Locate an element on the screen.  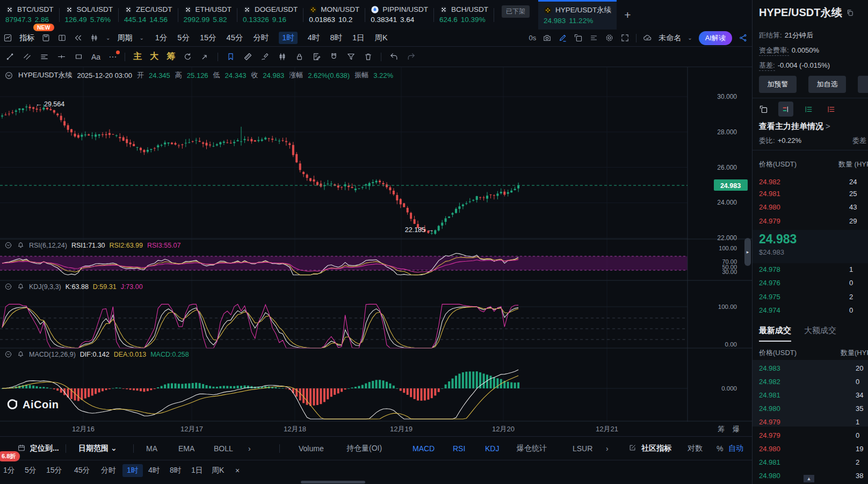
history-rewind-icon is located at coordinates (78, 38).